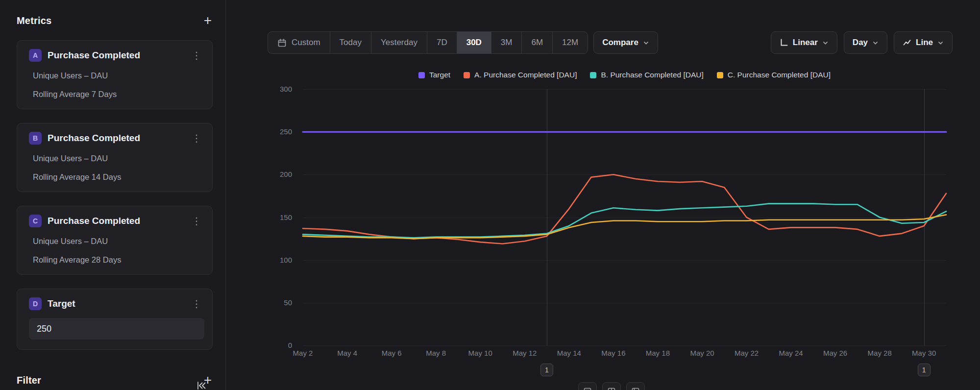 This screenshot has height=390, width=980. What do you see at coordinates (277, 303) in the screenshot?
I see `y-axis-tick-label: 50` at bounding box center [277, 303].